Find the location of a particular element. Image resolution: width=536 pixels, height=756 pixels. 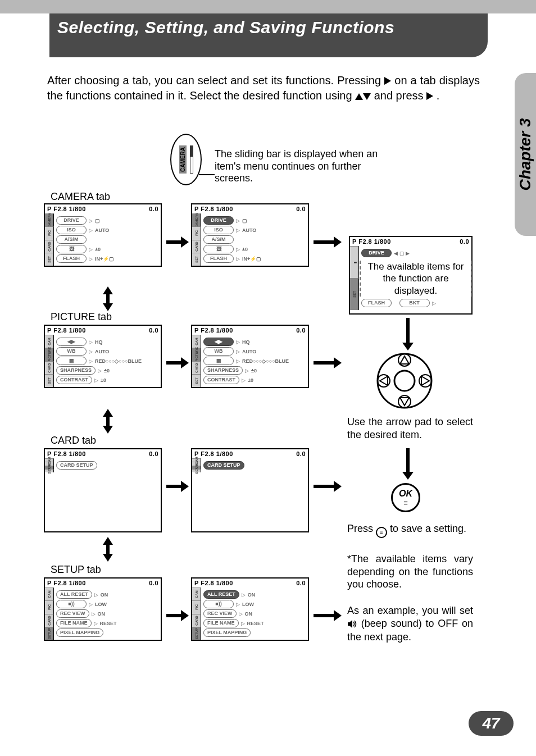

picture-screen-mid: P F2.8 1/8000.0CAMPICTURECARDSET◀▶▷HQWB▷… is located at coordinates (250, 356).